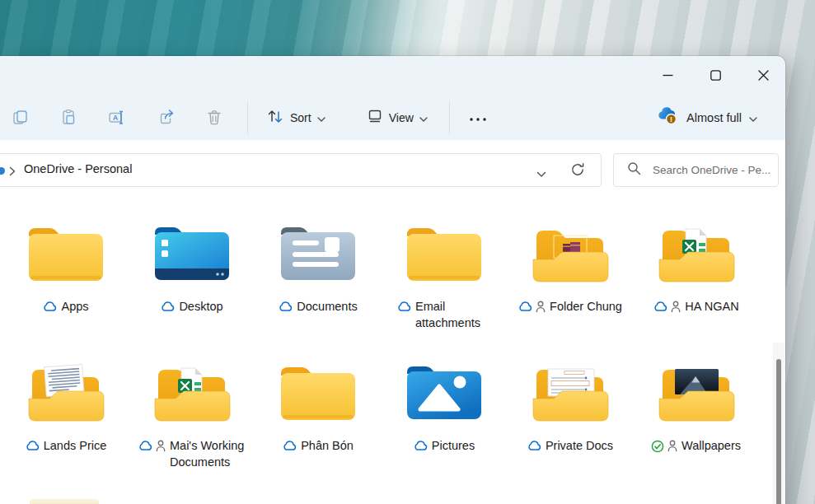 The image size is (815, 504). I want to click on folder-tile: HA NGAN, so click(696, 287).